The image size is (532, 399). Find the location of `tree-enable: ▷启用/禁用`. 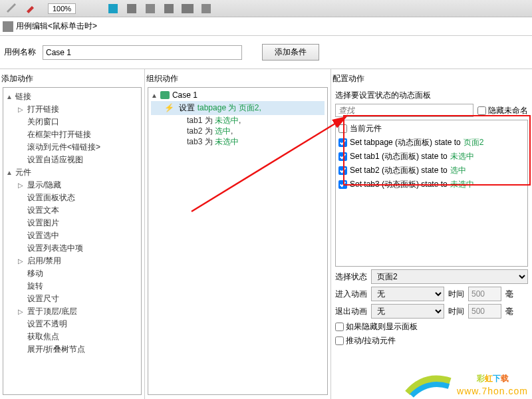

tree-enable: ▷启用/禁用 is located at coordinates (72, 261).